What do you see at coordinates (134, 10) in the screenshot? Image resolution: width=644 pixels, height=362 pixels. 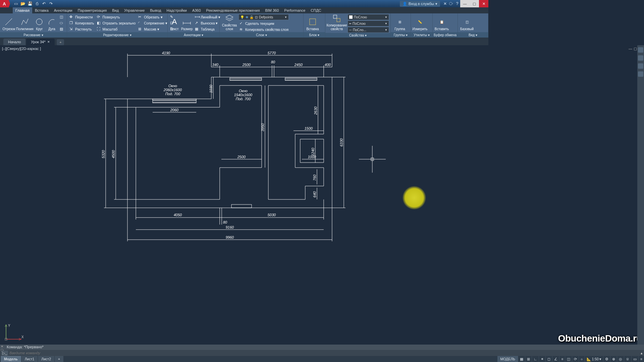 I see `tab-manage: Управление` at bounding box center [134, 10].